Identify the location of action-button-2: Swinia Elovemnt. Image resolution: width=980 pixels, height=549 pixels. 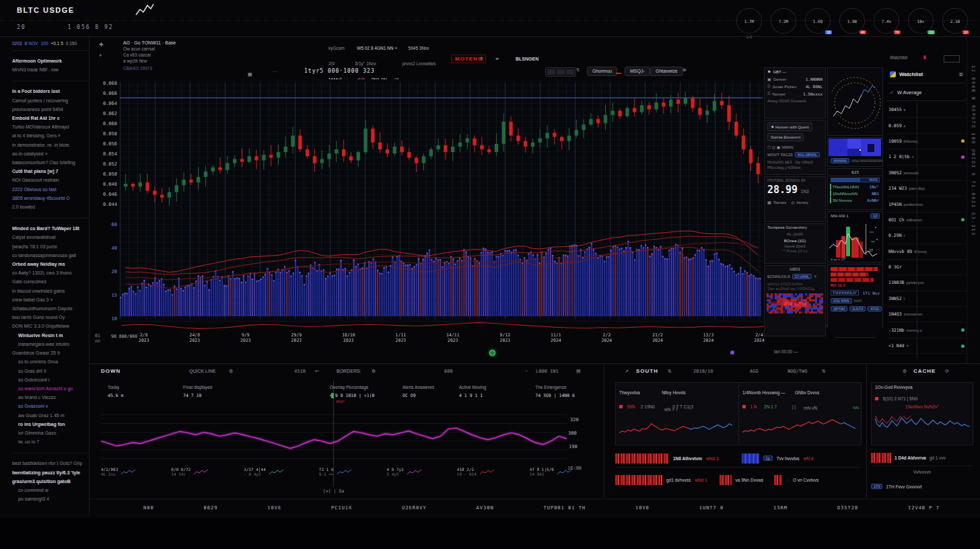
(785, 137).